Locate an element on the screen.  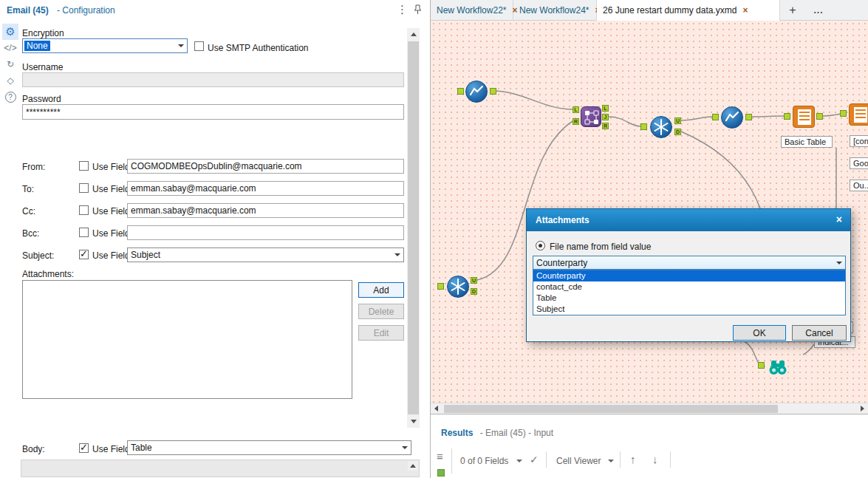
scroll-up-arrow is located at coordinates (414, 34).